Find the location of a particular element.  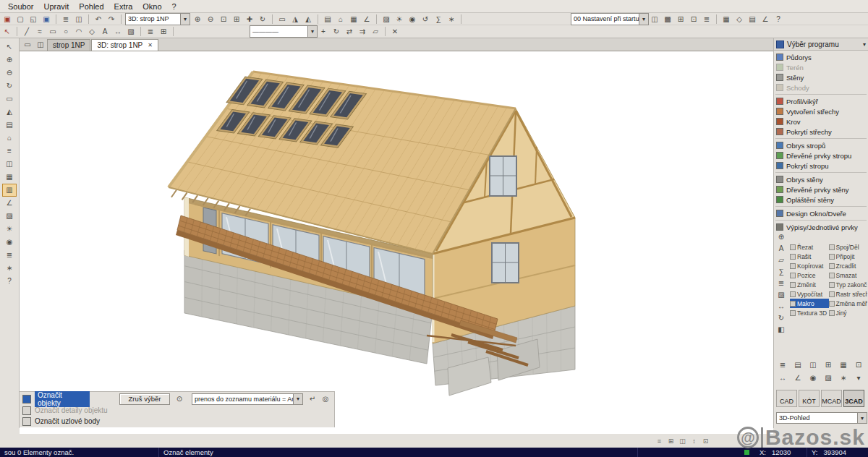

sidebar-item-obrys-st-ny: Obrys stěny is located at coordinates (821, 179).